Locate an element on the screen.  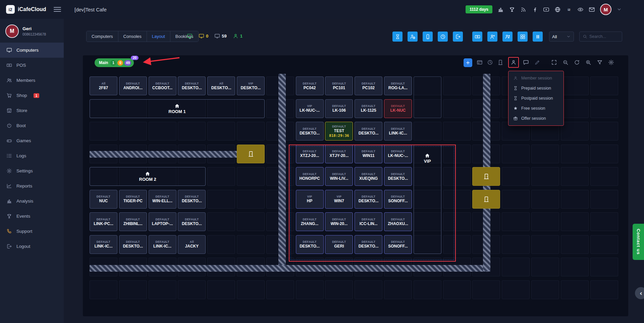
menu-item-free-session: Free session is located at coordinates (536, 108).